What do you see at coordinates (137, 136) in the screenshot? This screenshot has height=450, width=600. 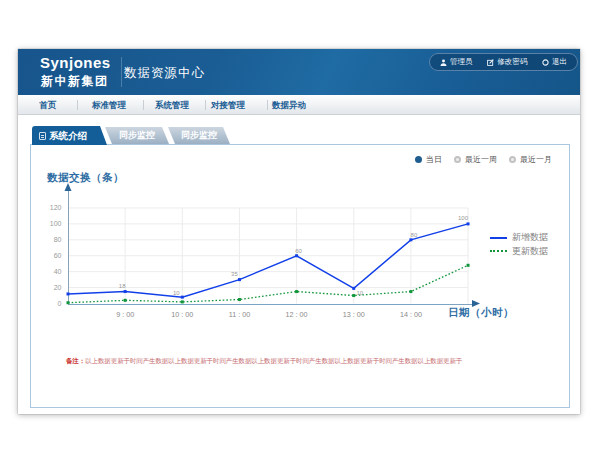 I see `tab-sync-monitor-1: 同步监控` at bounding box center [137, 136].